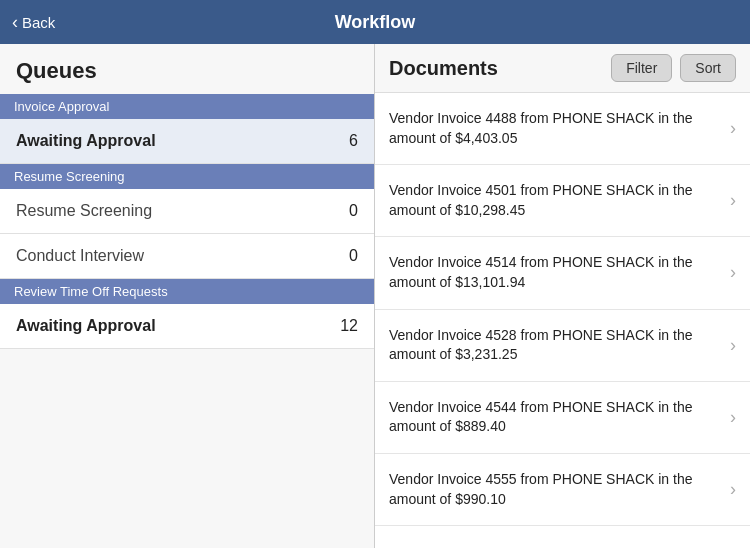 The height and width of the screenshot is (548, 750). Describe the element at coordinates (562, 418) in the screenshot. I see `doc-list-item: Vendor Invoice 4544 from PHONE SHACK in …` at that location.